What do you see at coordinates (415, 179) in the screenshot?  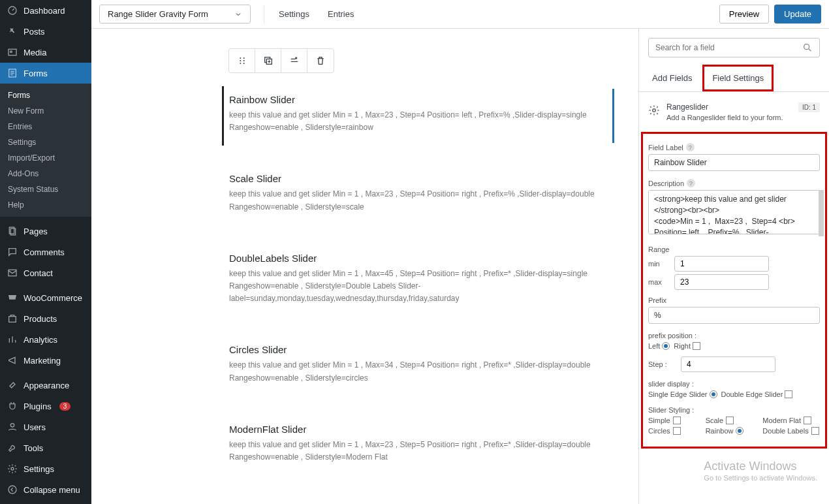 I see `field-title: Scale Slider` at bounding box center [415, 179].